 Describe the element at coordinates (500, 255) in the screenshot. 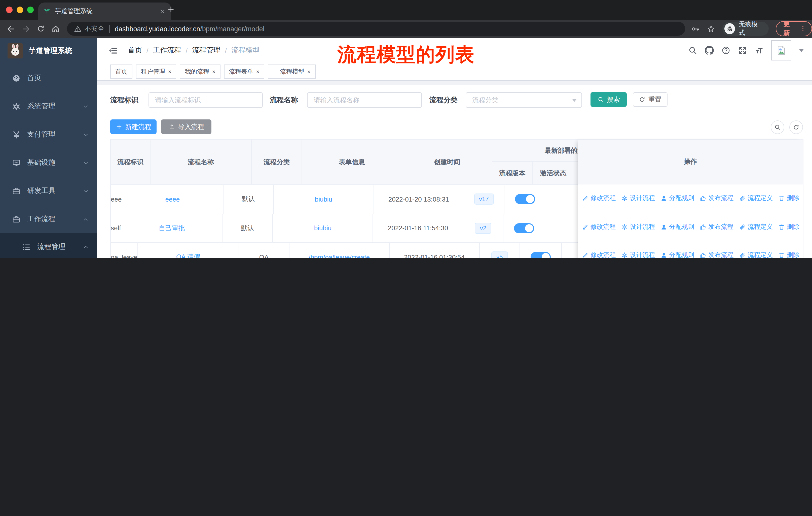

I see `version-badge: v5` at that location.